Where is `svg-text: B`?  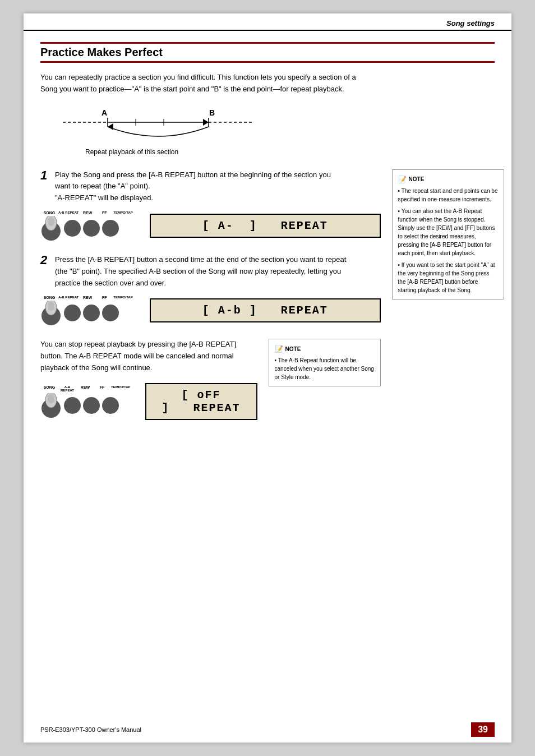 svg-text: B is located at coordinates (212, 113).